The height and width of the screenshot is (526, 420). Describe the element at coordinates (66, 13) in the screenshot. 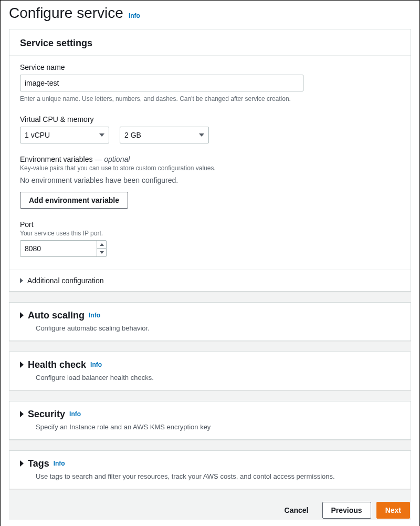

I see `page-title-text: Configure service` at that location.